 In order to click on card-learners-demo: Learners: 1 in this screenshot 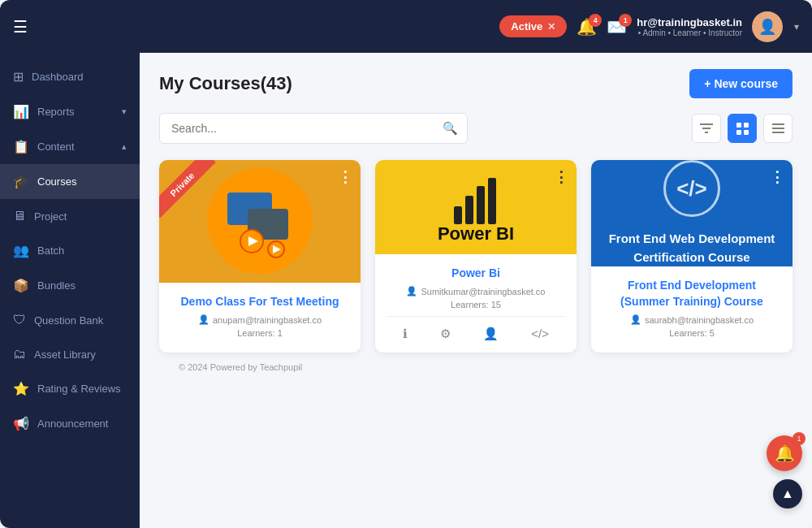, I will do `click(260, 333)`.